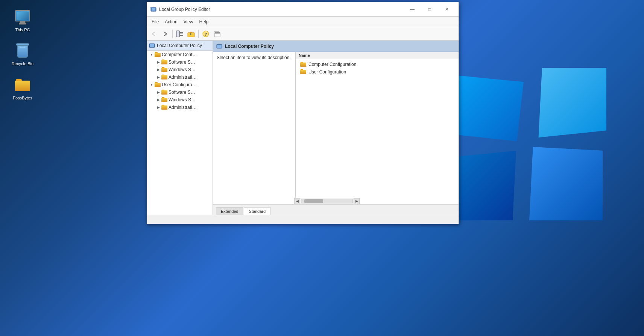  Describe the element at coordinates (204, 22) in the screenshot. I see `menu-help: Help` at that location.